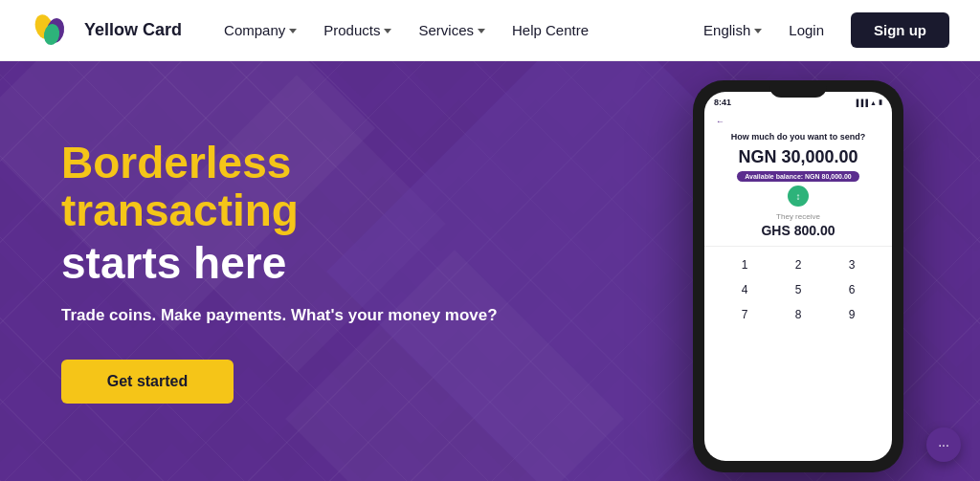 Image resolution: width=980 pixels, height=481 pixels. I want to click on phone-key-5: 5, so click(798, 290).